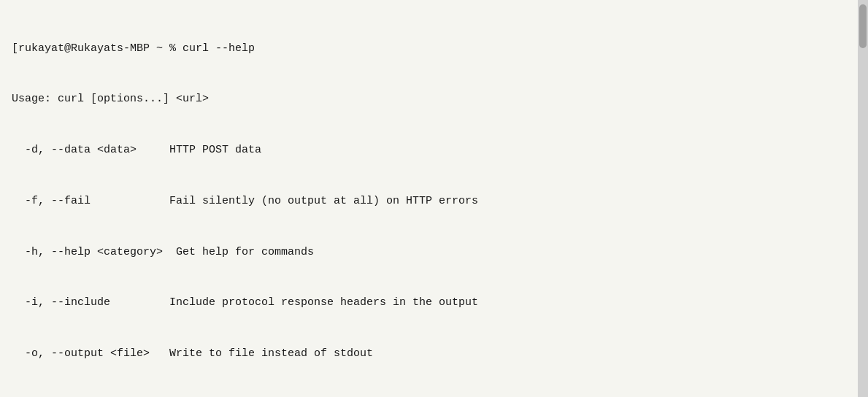 This screenshot has height=397, width=868. I want to click on terminal-line-2: -d, --data <data> HTTP POST data, so click(429, 150).